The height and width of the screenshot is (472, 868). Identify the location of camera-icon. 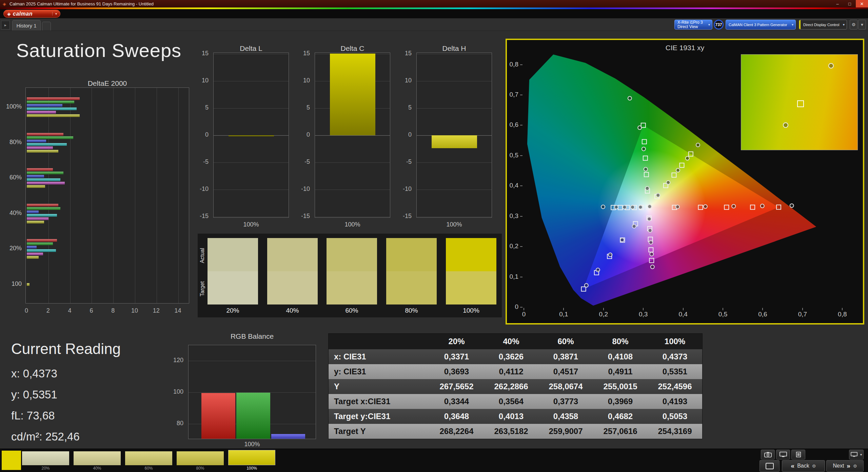
(768, 454).